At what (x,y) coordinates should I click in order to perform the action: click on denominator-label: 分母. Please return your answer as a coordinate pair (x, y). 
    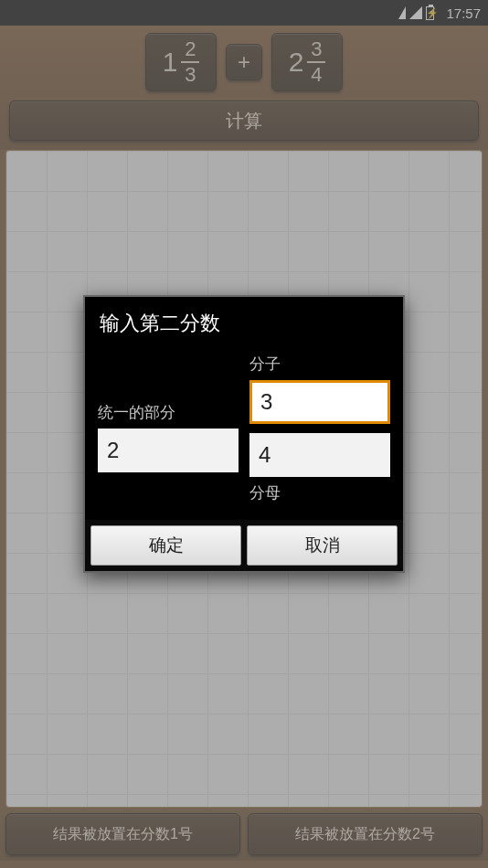
    Looking at the image, I should click on (320, 493).